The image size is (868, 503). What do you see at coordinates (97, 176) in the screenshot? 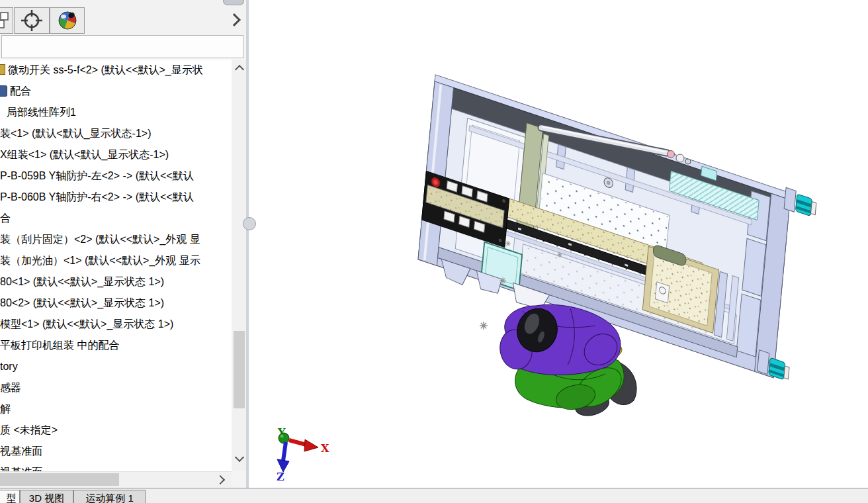
I see `tree-item: P-B-059B Y轴防护-左<2> -> (默认<<默认` at bounding box center [97, 176].